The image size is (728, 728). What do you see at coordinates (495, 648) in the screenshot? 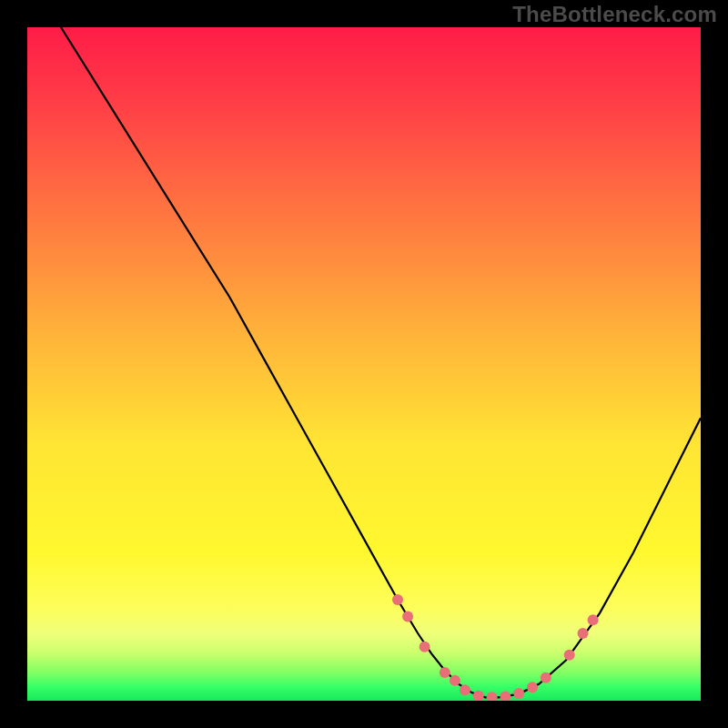
I see `data-points-group` at bounding box center [495, 648].